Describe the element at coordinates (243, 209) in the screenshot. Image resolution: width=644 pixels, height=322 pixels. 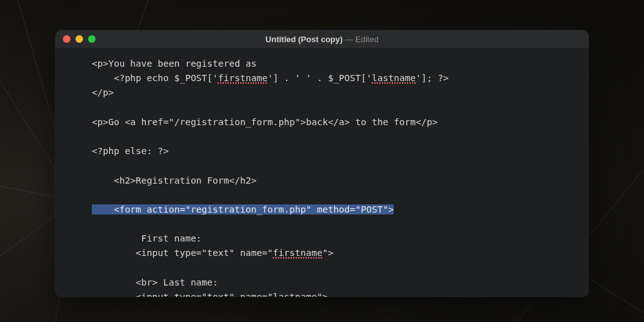
I see `selected-line: <form action="registration_form.php" met…` at that location.